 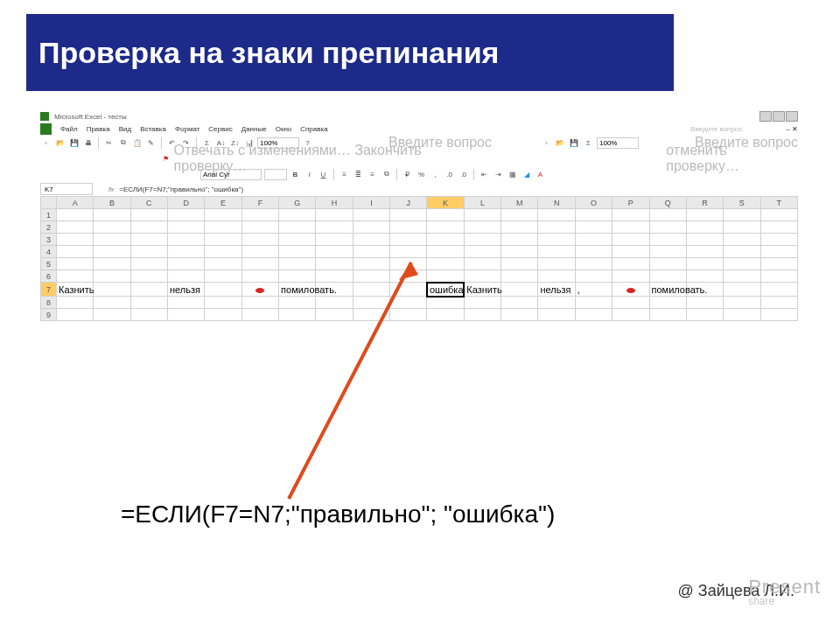 What do you see at coordinates (186, 252) in the screenshot?
I see `cell-D4` at bounding box center [186, 252].